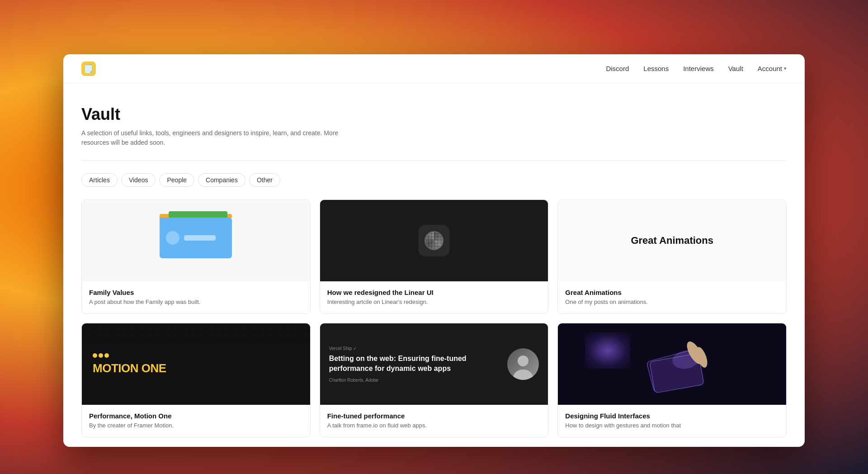 The image size is (868, 474). What do you see at coordinates (434, 416) in the screenshot?
I see `card-title-finetuned: Fine-tuned performance` at bounding box center [434, 416].